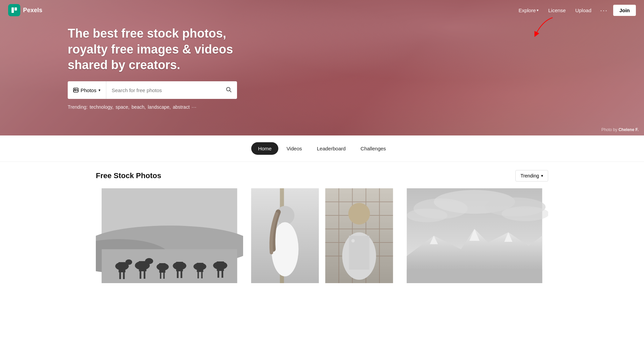  What do you see at coordinates (123, 107) in the screenshot?
I see `trending-space: space,` at bounding box center [123, 107].